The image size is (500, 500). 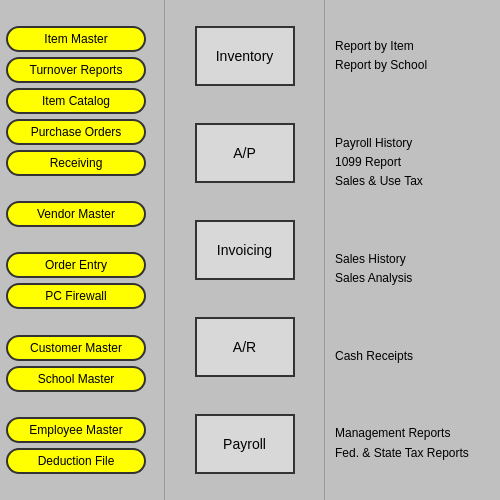 I want to click on btn-item-catalog: Item Catalog, so click(x=76, y=101).